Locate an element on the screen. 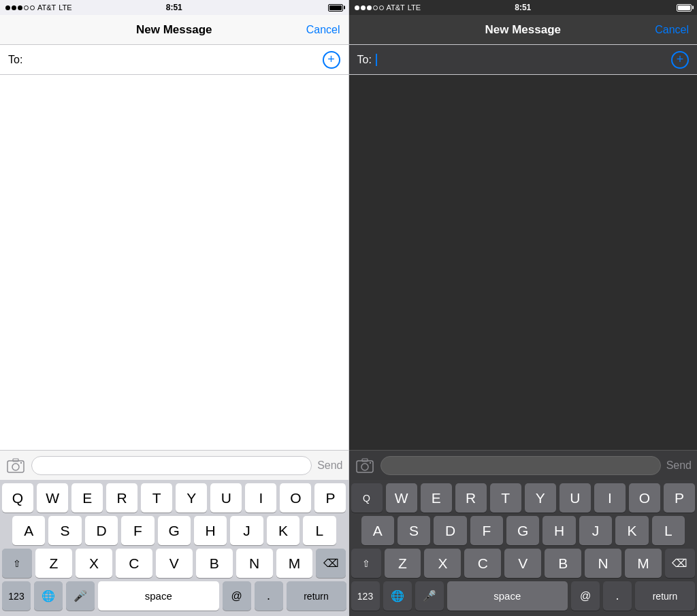 The width and height of the screenshot is (697, 616). key-i: I is located at coordinates (261, 498).